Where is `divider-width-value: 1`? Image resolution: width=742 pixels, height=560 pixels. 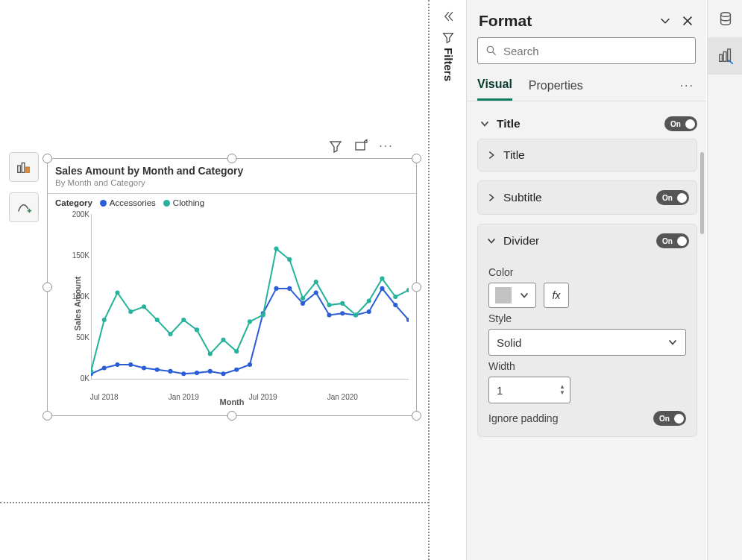
divider-width-value: 1 is located at coordinates (500, 391).